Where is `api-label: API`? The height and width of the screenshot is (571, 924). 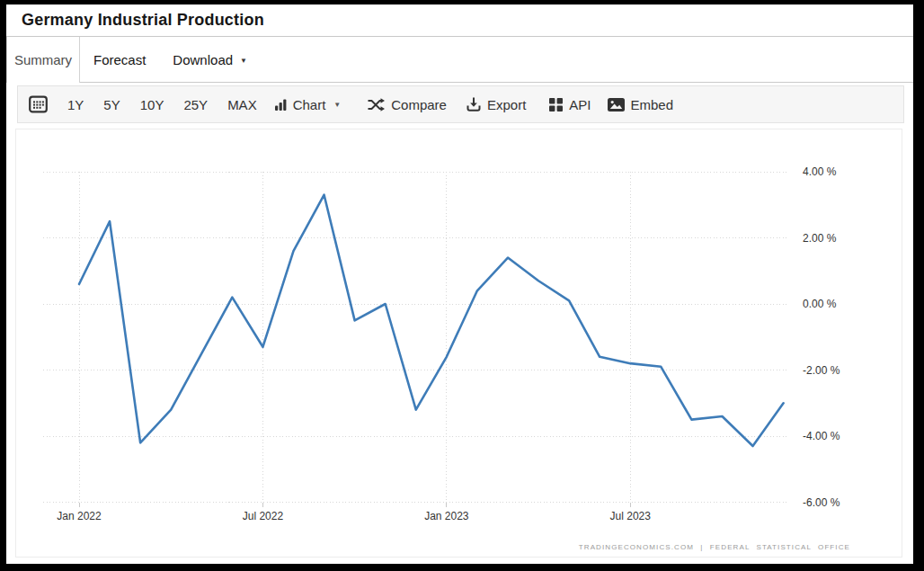 api-label: API is located at coordinates (580, 104).